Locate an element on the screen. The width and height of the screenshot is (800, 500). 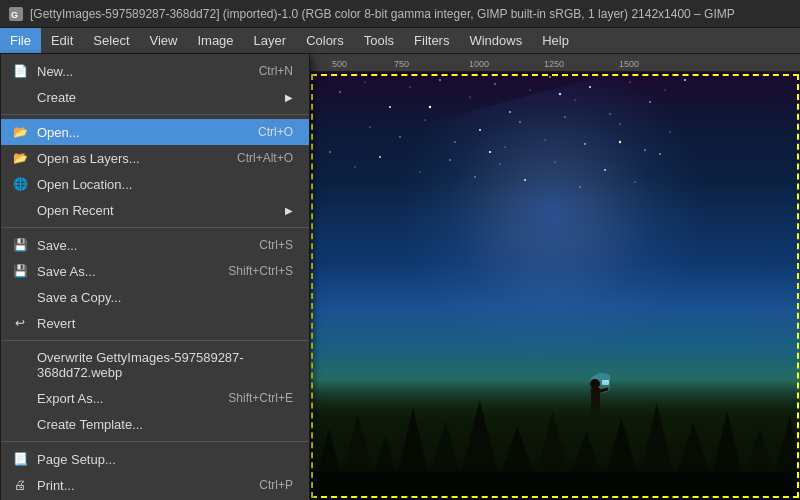
menu-entry-shortcut-new: Ctrl+N is located at coordinates (276, 71).